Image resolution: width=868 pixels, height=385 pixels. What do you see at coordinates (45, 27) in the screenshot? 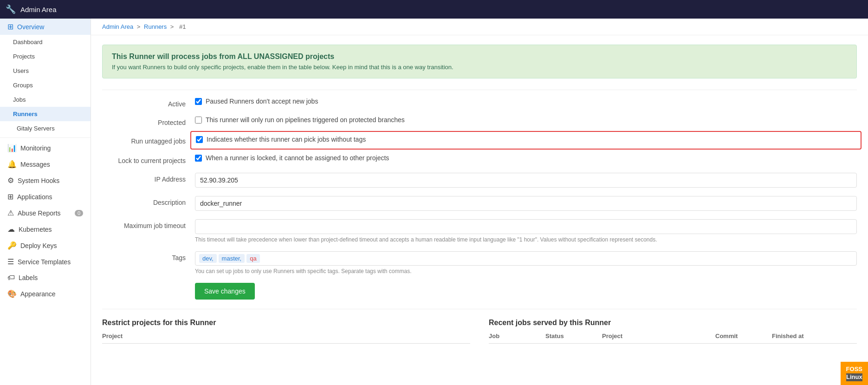
I see `sidebar-item-overview: ⊞ Overview` at bounding box center [45, 27].